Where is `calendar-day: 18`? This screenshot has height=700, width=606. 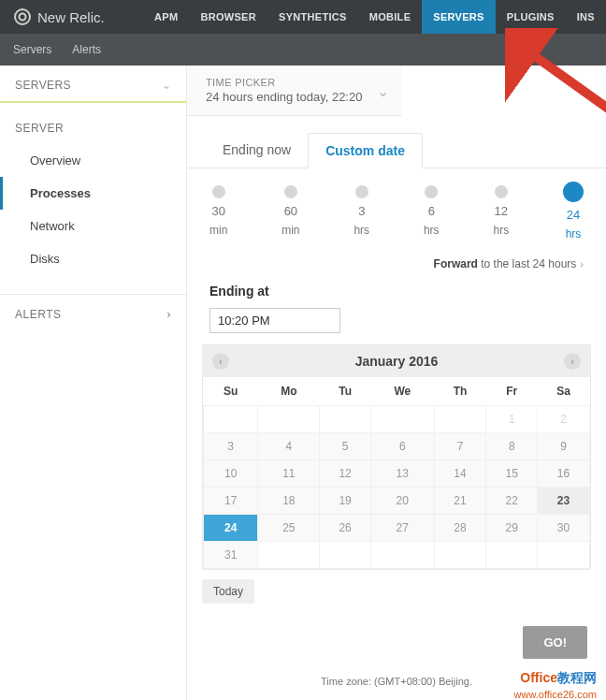
calendar-day: 18 is located at coordinates (289, 502).